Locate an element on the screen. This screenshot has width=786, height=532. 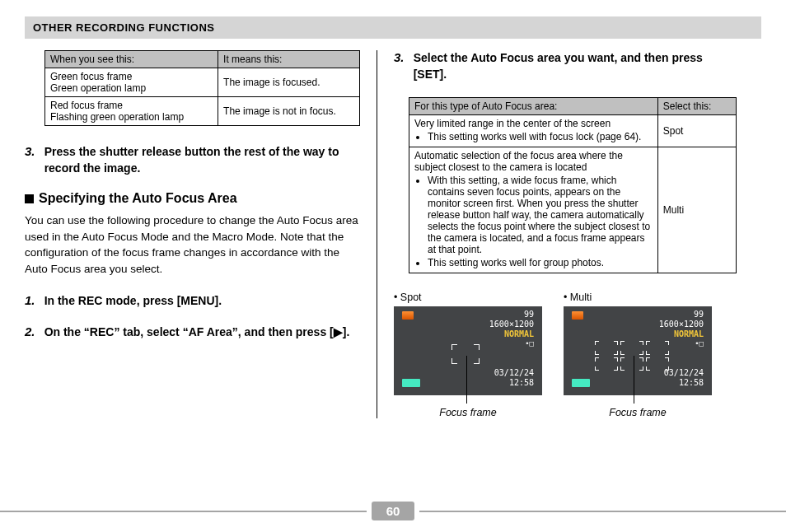
step-number: 2. is located at coordinates (33, 331).